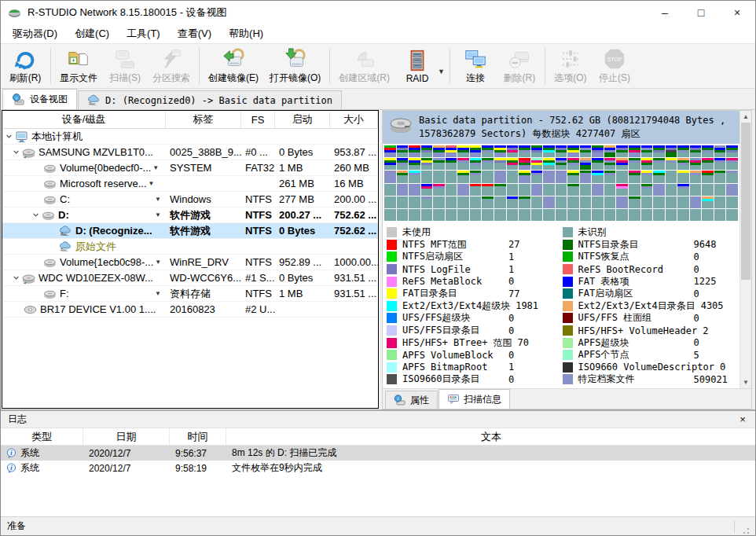 This screenshot has height=536, width=756. Describe the element at coordinates (190, 137) in the screenshot. I see `device-tree-row: 本地计算机` at that location.